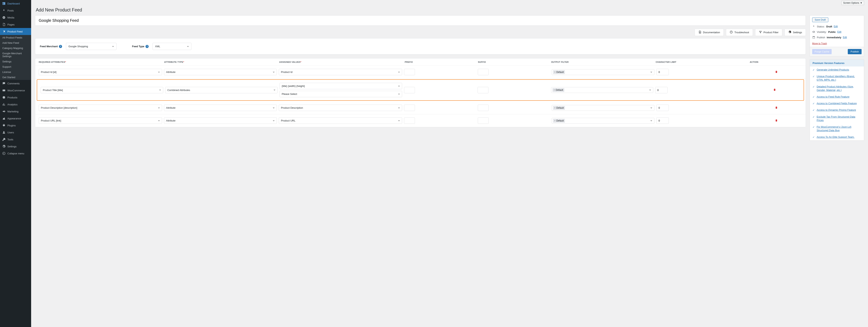  What do you see at coordinates (11, 125) in the screenshot?
I see `sidebar-item-label: Plugins` at bounding box center [11, 125].